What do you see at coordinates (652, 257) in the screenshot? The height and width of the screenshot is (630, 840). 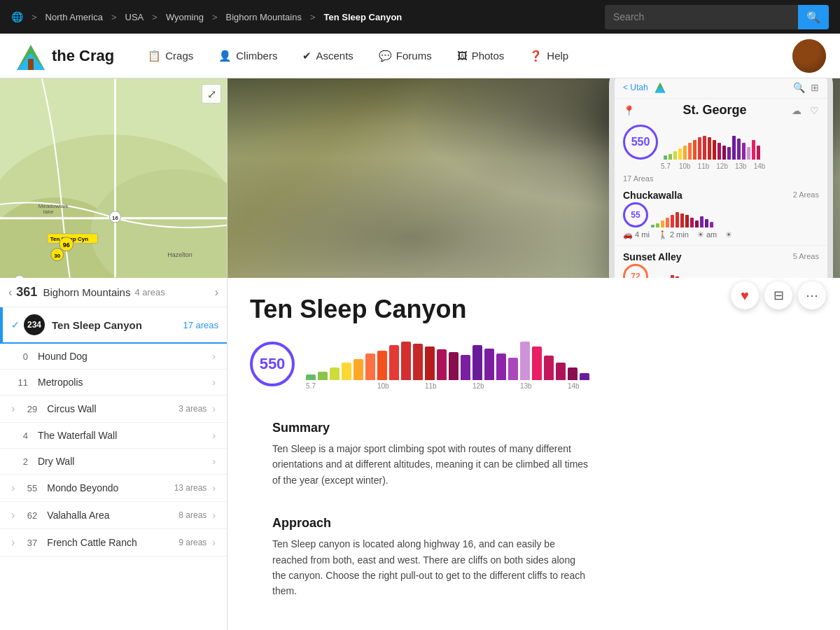 I see `phone-sunset-name: Sunset Alley` at bounding box center [652, 257].